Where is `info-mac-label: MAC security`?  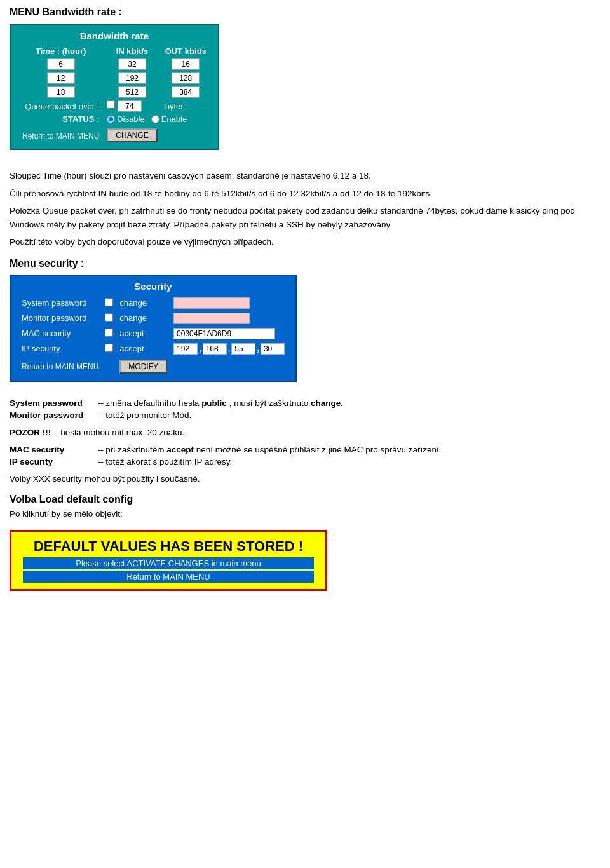 info-mac-label: MAC security is located at coordinates (54, 450).